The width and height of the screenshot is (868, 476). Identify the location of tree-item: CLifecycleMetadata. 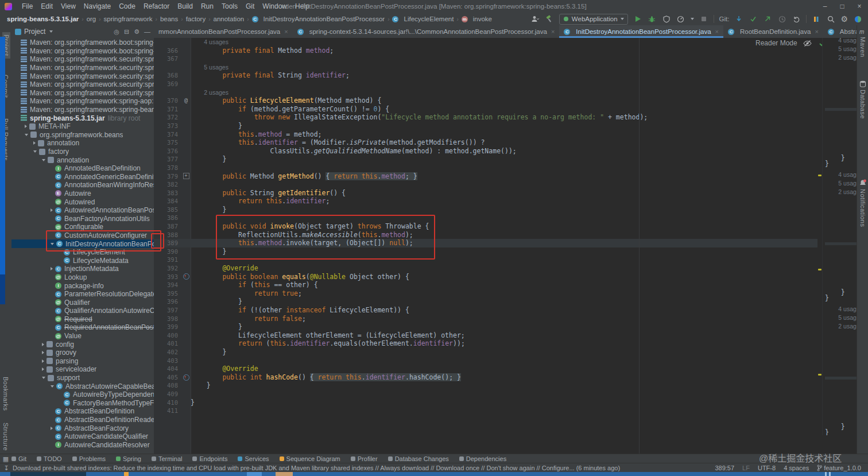
(83, 261).